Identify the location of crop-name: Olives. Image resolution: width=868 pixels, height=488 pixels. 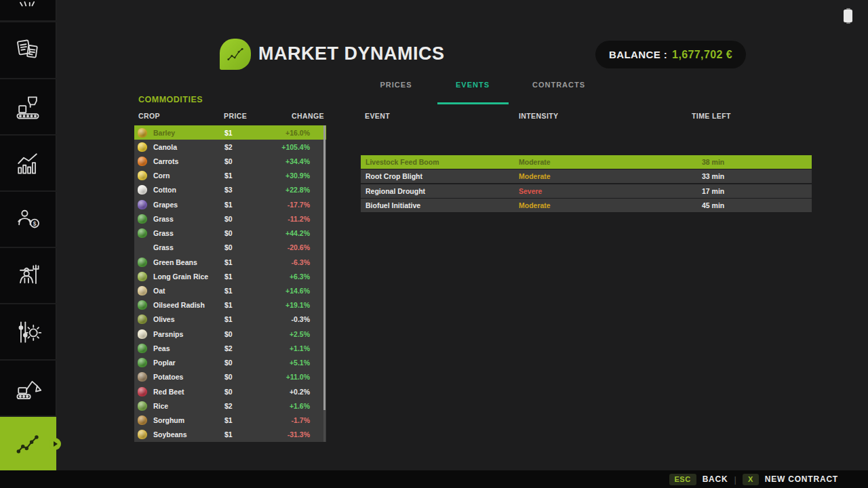
(164, 319).